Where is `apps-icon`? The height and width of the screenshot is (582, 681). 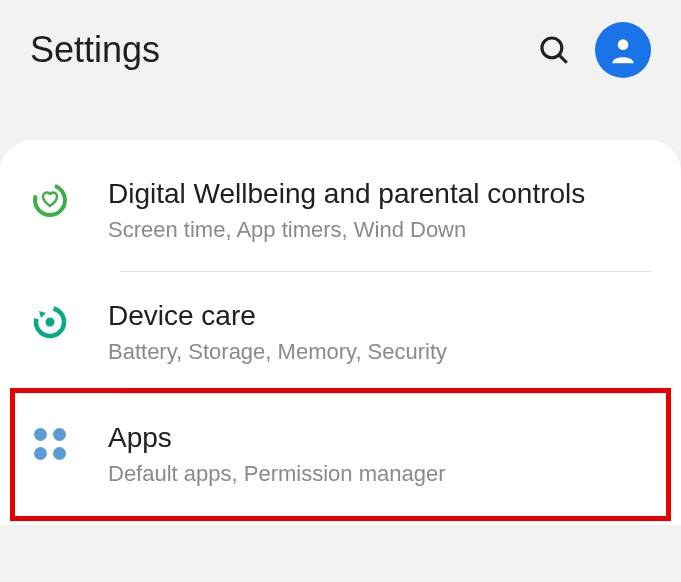 apps-icon is located at coordinates (50, 444).